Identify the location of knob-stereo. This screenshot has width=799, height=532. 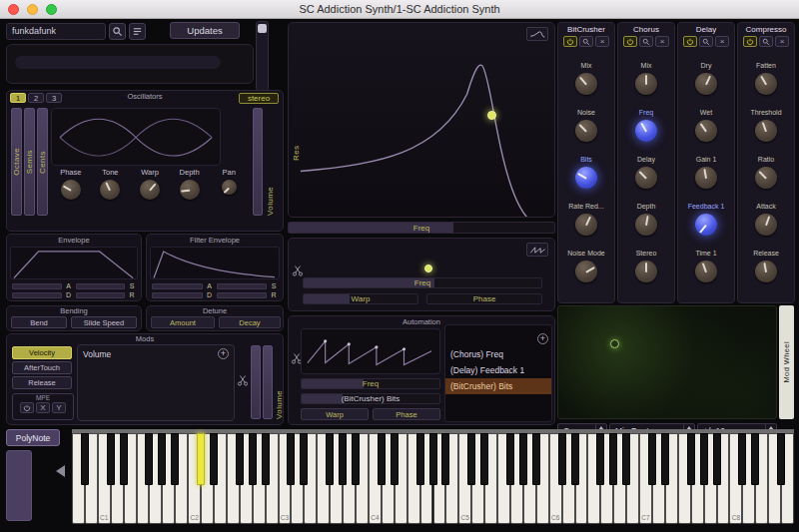
(646, 271).